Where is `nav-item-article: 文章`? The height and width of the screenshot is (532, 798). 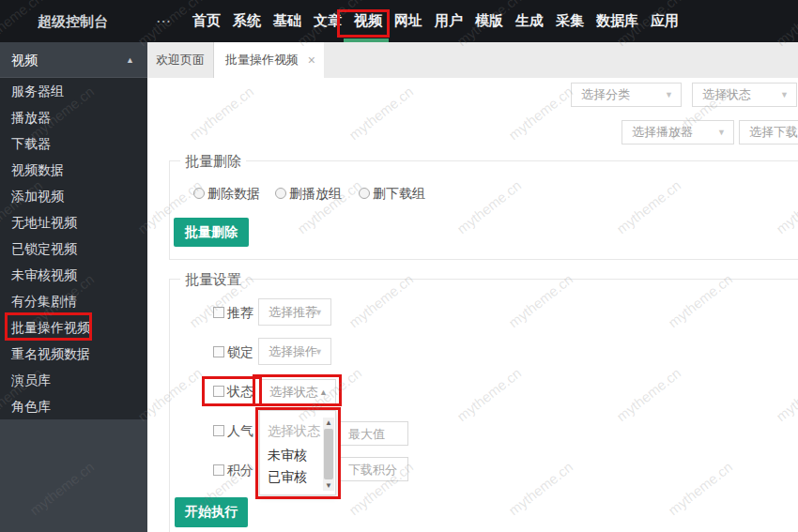
nav-item-article: 文章 is located at coordinates (328, 21).